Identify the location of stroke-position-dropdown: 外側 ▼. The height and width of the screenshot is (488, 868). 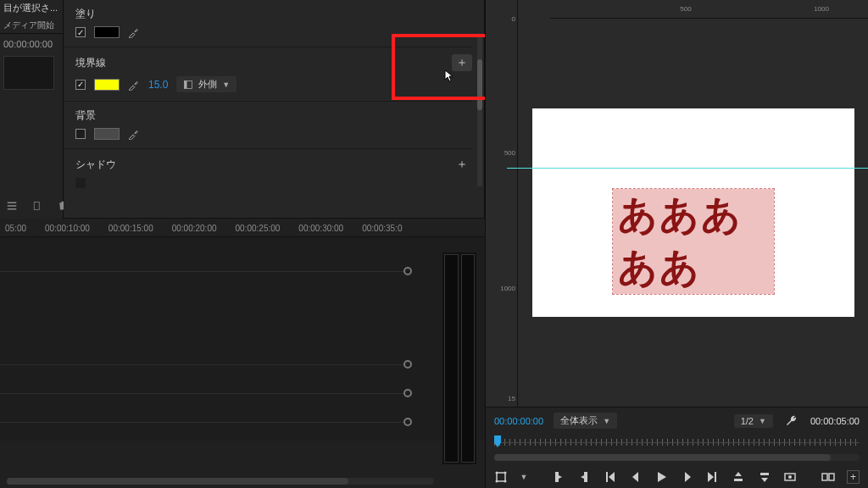
(207, 85).